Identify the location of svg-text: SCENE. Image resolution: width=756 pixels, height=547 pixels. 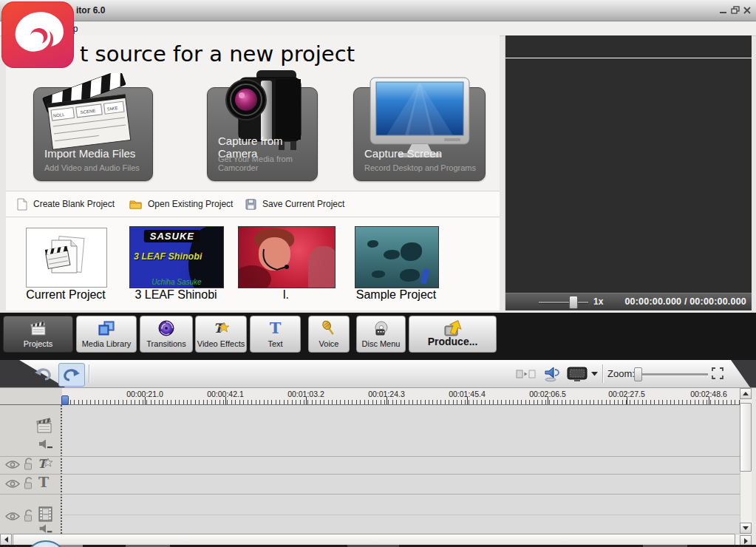
(87, 112).